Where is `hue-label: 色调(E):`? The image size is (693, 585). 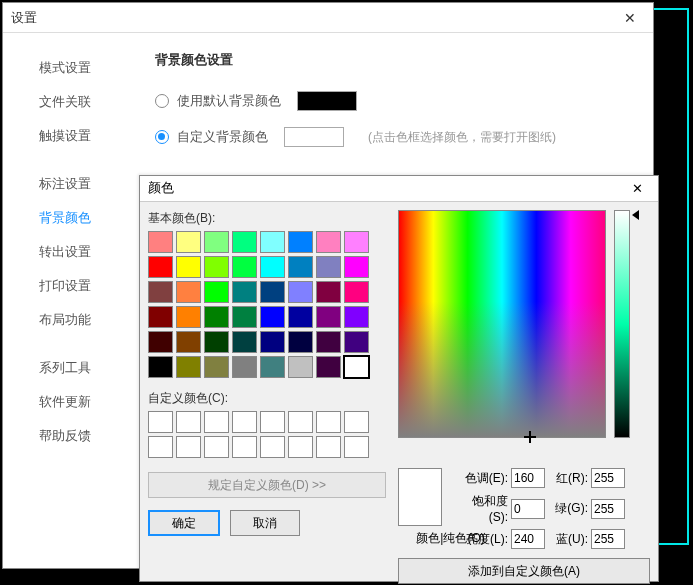
hue-label: 色调(E): is located at coordinates (482, 478).